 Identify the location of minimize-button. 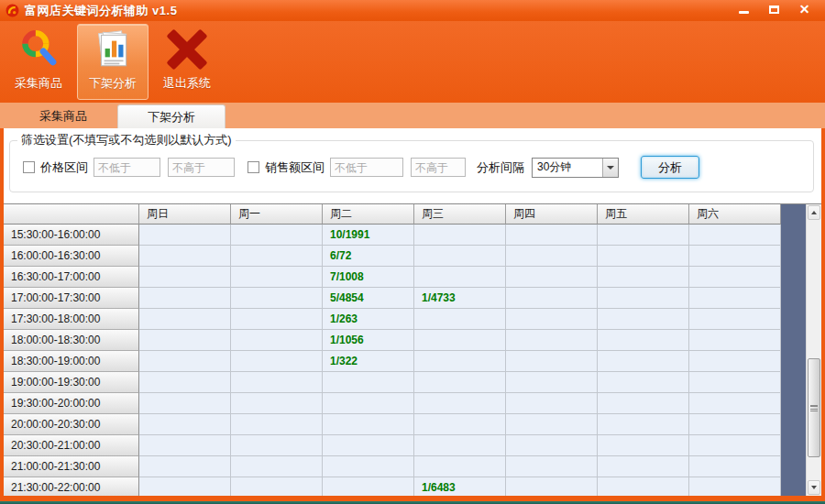
(744, 9).